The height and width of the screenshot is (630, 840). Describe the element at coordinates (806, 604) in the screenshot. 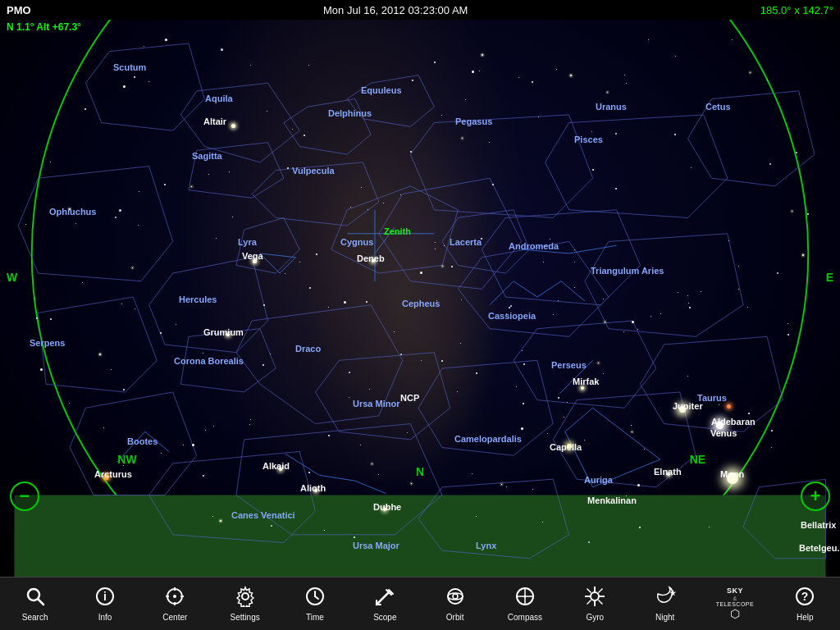

I see `toolbar-help: ? Help` at that location.